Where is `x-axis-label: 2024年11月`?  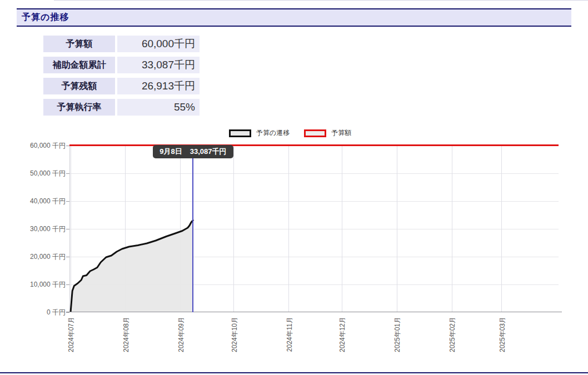 x-axis-label: 2024年11月 is located at coordinates (290, 334).